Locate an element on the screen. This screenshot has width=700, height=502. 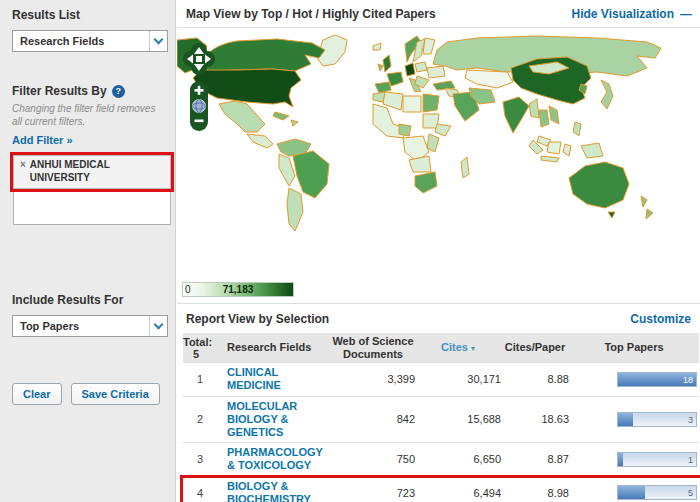
top-papers-value: 1 is located at coordinates (690, 460).